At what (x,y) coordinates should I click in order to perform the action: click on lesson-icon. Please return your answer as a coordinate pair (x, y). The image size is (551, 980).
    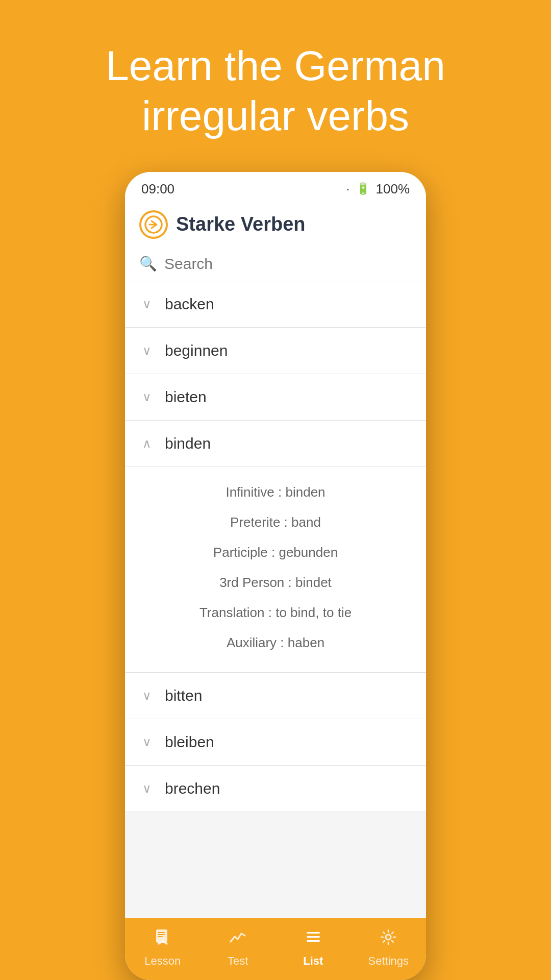
    Looking at the image, I should click on (163, 939).